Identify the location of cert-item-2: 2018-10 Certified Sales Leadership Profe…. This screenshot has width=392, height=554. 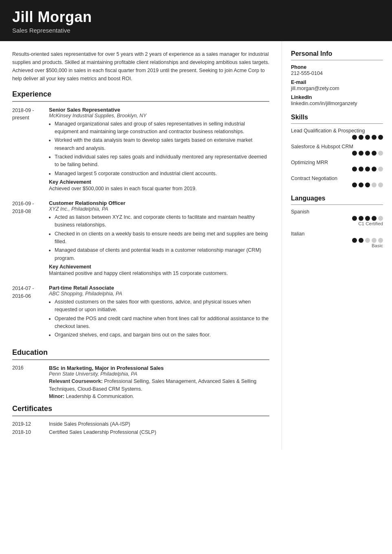
(141, 432).